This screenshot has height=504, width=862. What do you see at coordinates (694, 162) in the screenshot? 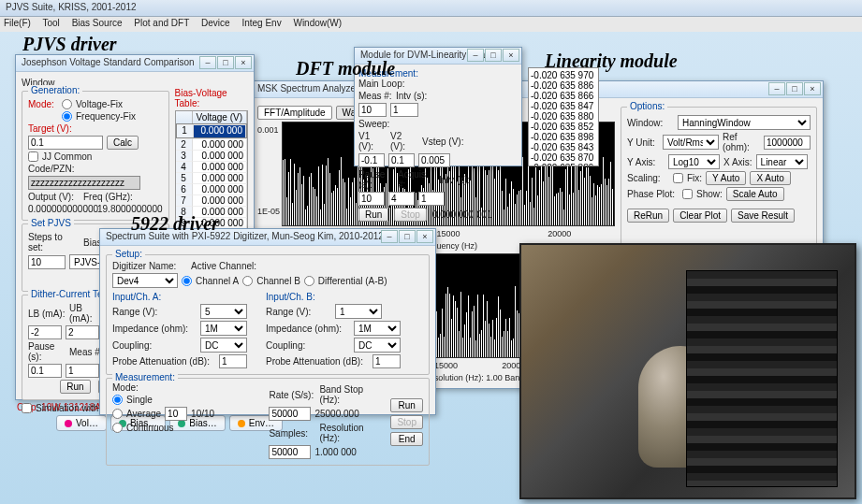
I see `sel-yaxis: Log10` at bounding box center [694, 162].